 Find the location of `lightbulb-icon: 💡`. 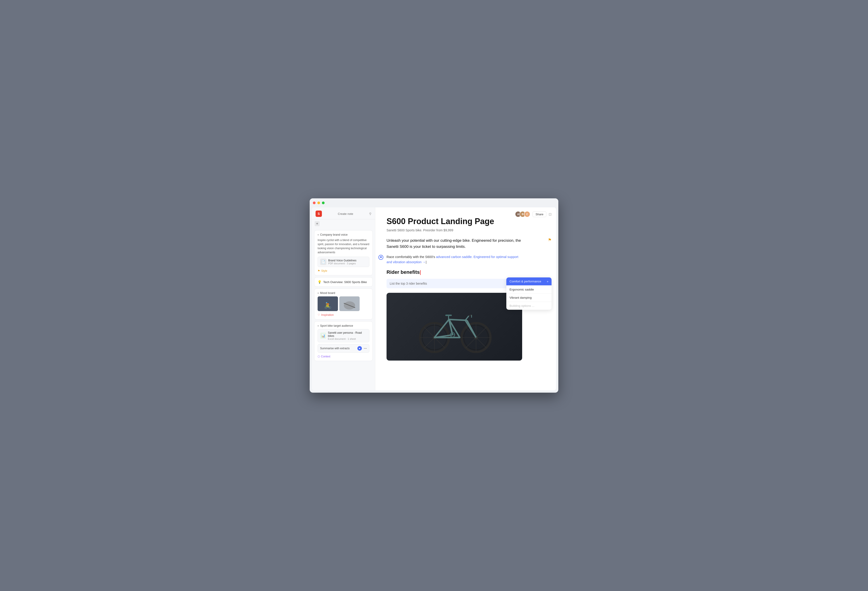

lightbulb-icon: 💡 is located at coordinates (320, 282).